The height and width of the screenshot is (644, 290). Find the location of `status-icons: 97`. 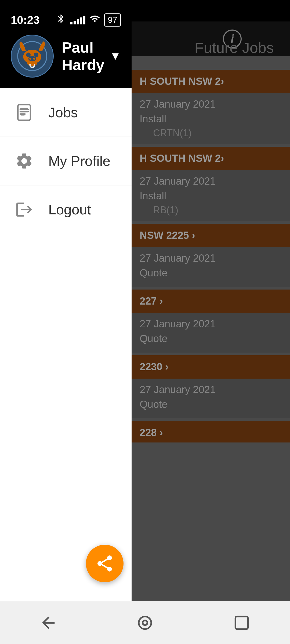

status-icons: 97 is located at coordinates (88, 20).